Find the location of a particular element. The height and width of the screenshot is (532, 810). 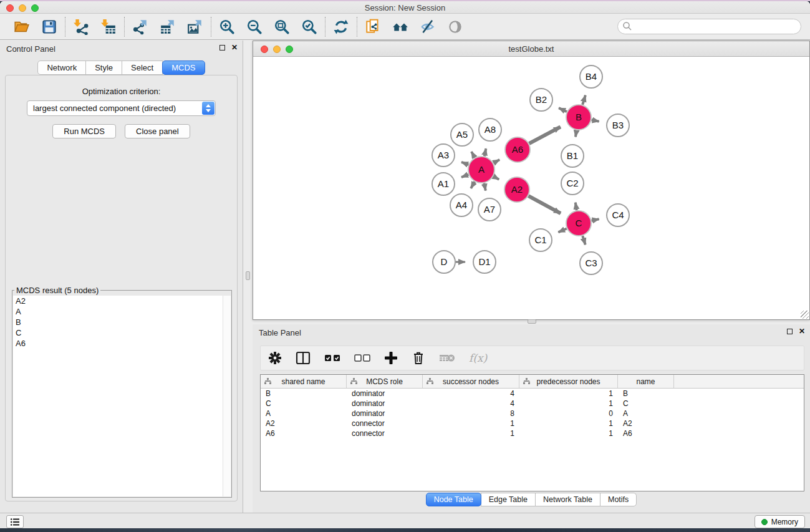

edge-C-C1 is located at coordinates (562, 230).